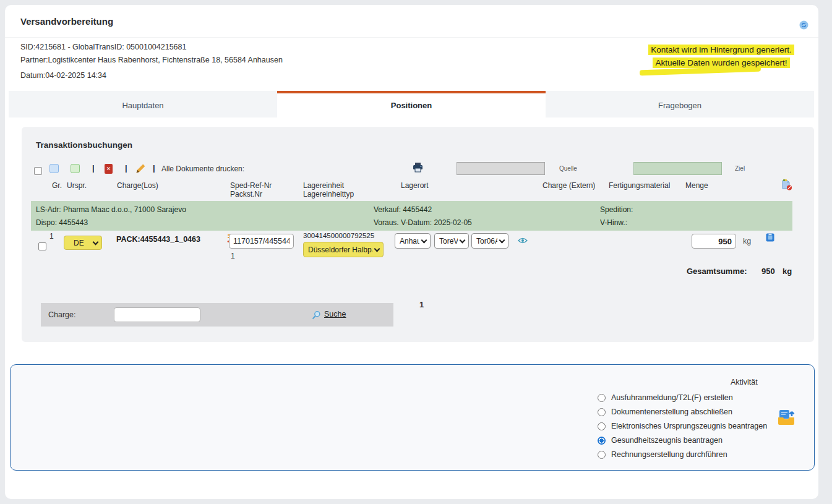 This screenshot has height=504, width=832. Describe the element at coordinates (142, 105) in the screenshot. I see `tab-label: Hauptdaten` at that location.